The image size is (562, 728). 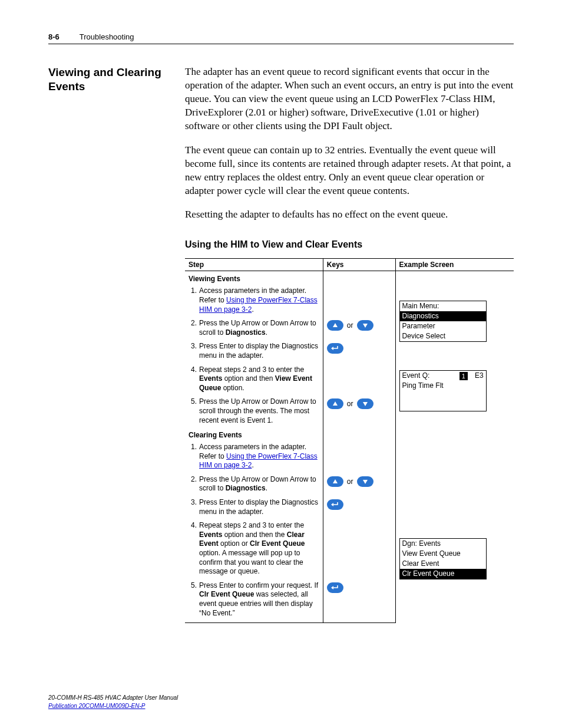 What do you see at coordinates (443, 574) in the screenshot?
I see `lcd-line-selected: Clr Event Queue` at bounding box center [443, 574].